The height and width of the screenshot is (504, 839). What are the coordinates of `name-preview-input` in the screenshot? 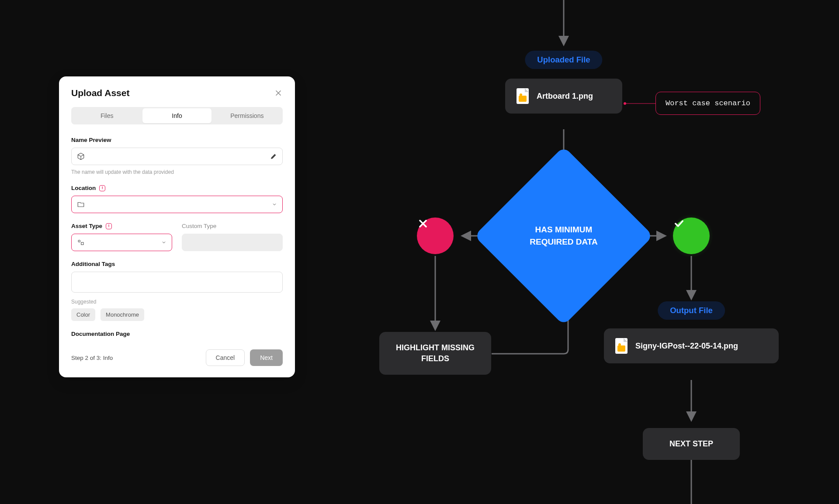 It's located at (177, 156).